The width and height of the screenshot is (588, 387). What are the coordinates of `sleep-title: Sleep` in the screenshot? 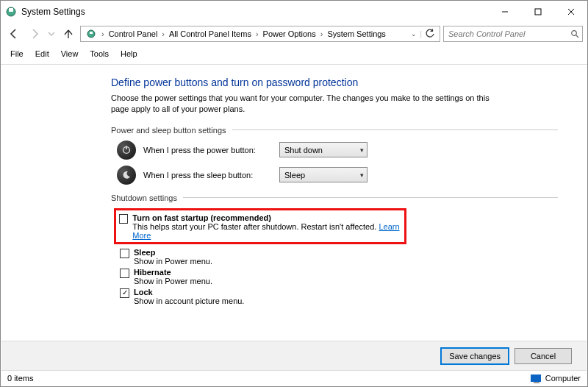 It's located at (173, 252).